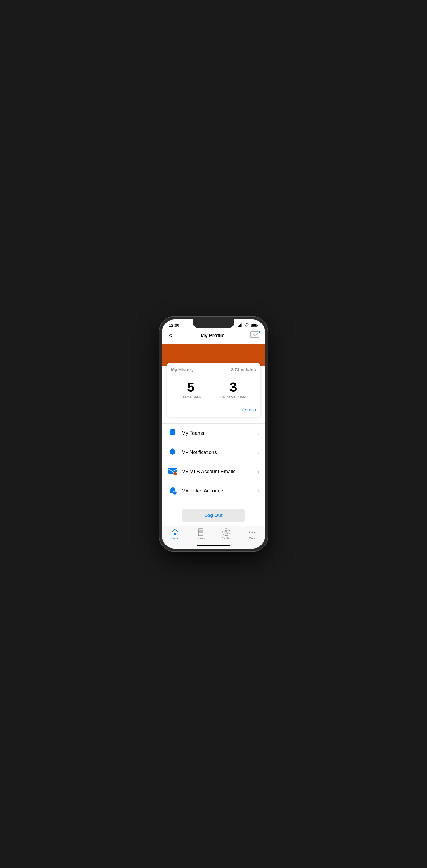 The height and width of the screenshot is (868, 427). Describe the element at coordinates (220, 472) in the screenshot. I see `my-mlb-emails-label: My MLB Account Emails` at that location.